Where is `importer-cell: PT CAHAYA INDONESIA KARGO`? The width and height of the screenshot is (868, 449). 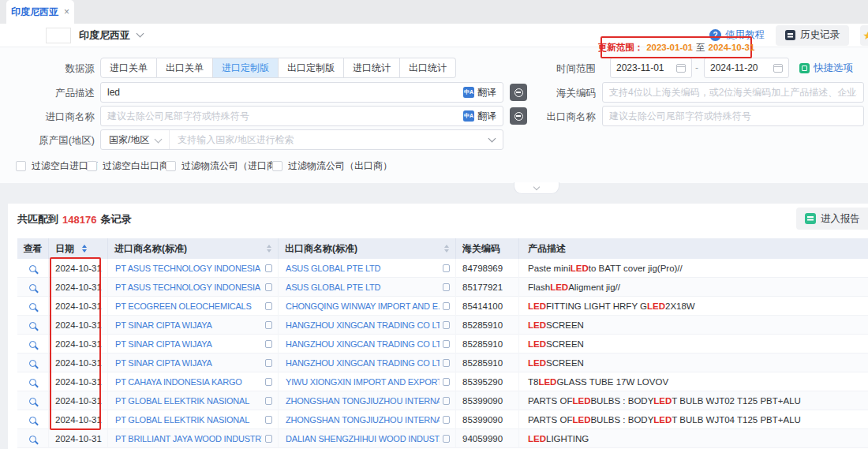 importer-cell: PT CAHAYA INDONESIA KARGO is located at coordinates (193, 382).